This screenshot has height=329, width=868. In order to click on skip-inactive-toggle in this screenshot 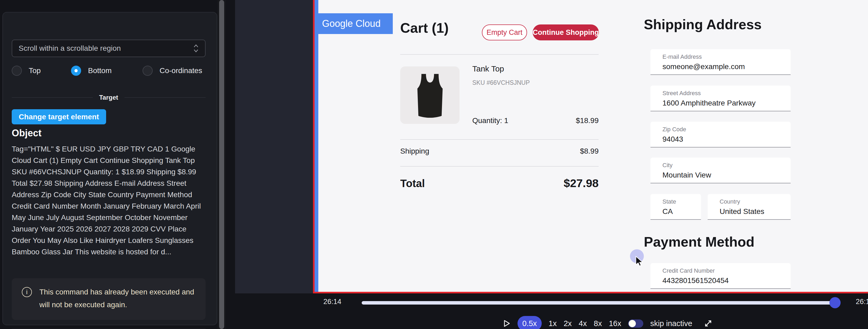, I will do `click(636, 324)`.